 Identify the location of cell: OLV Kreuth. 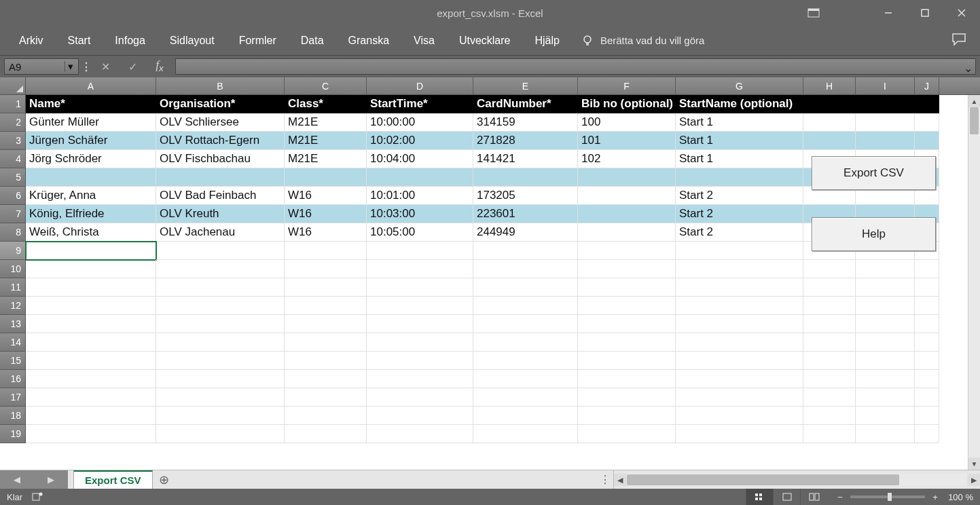
(220, 214).